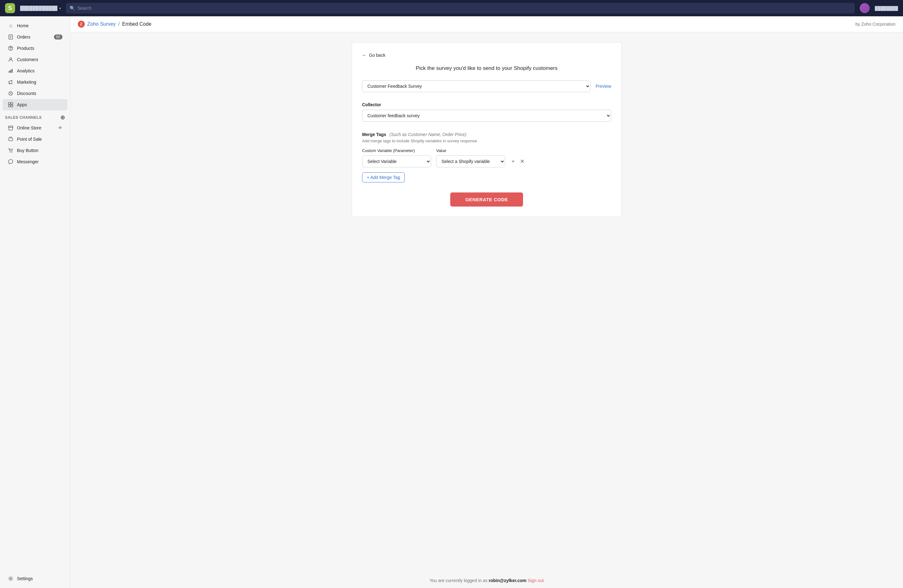 This screenshot has width=903, height=588. What do you see at coordinates (35, 162) in the screenshot?
I see `sidebar-item-messenger: Messenger` at bounding box center [35, 162].